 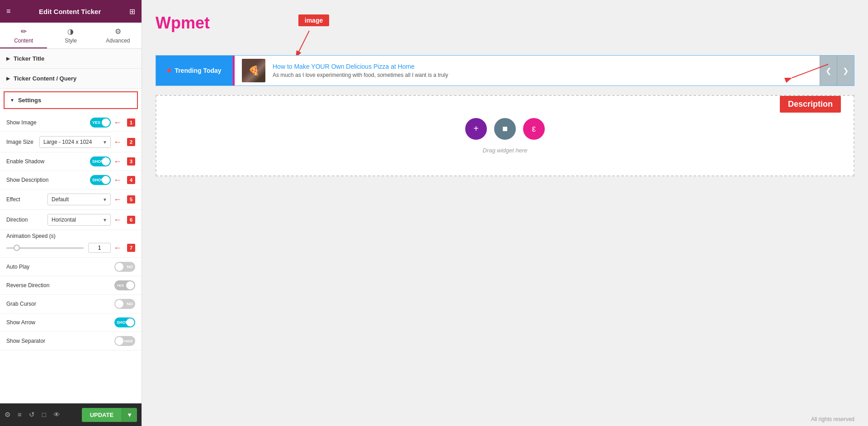 What do you see at coordinates (169, 71) in the screenshot?
I see `ticker-dot` at bounding box center [169, 71].